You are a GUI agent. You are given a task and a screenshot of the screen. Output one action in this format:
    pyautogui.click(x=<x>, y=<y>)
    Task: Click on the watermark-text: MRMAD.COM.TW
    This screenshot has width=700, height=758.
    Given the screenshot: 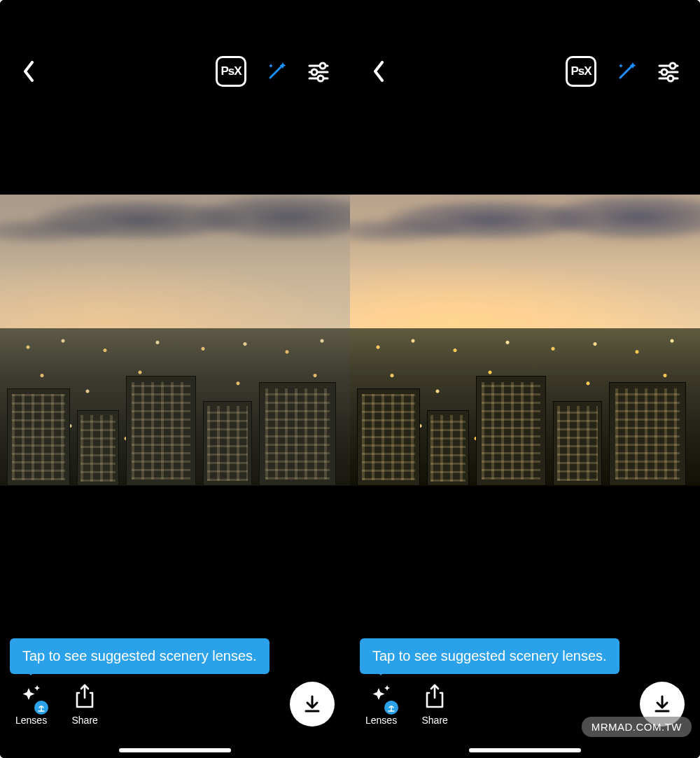 What is the action you would take?
    pyautogui.click(x=637, y=727)
    